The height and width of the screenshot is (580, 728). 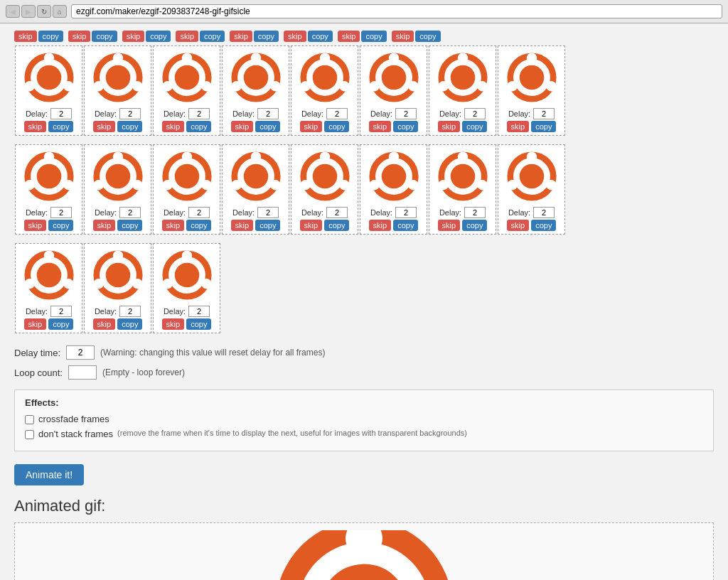 What do you see at coordinates (105, 311) in the screenshot?
I see `delay-label-18: Delay:` at bounding box center [105, 311].